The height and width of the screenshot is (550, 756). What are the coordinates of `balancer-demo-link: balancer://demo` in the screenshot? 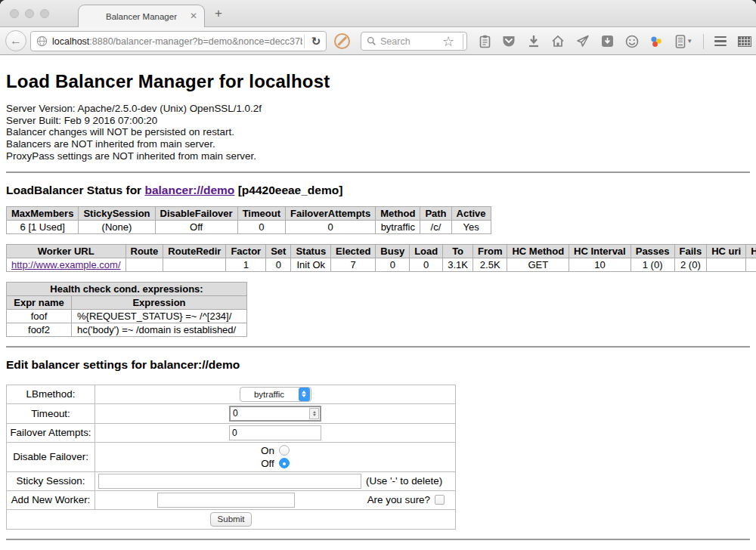 It's located at (189, 190).